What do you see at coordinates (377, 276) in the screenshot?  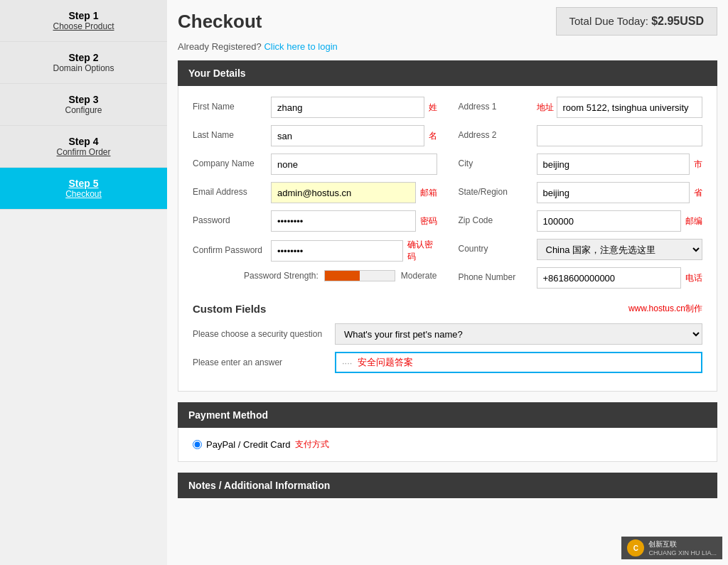 I see `pwd-bar-empty` at bounding box center [377, 276].